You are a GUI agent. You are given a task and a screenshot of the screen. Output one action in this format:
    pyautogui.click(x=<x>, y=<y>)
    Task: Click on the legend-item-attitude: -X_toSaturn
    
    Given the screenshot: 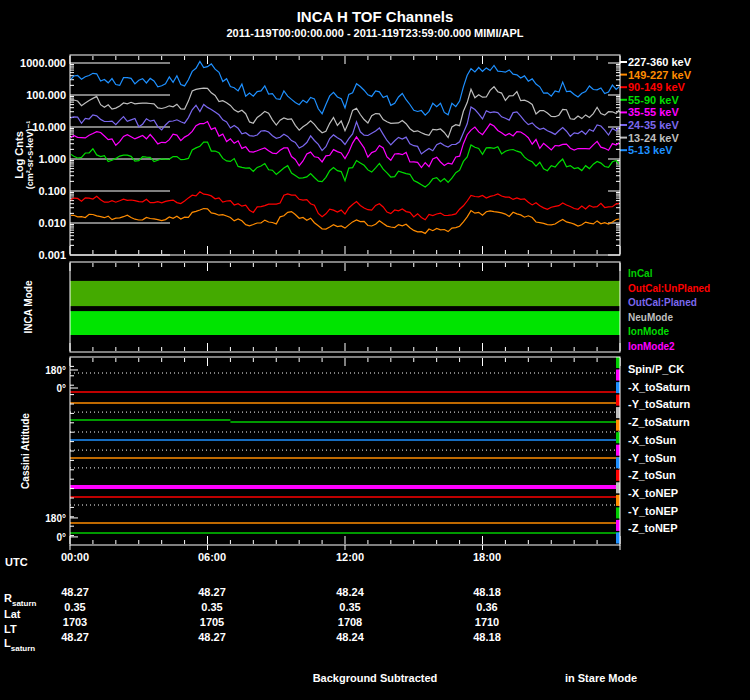 What is the action you would take?
    pyautogui.click(x=659, y=387)
    